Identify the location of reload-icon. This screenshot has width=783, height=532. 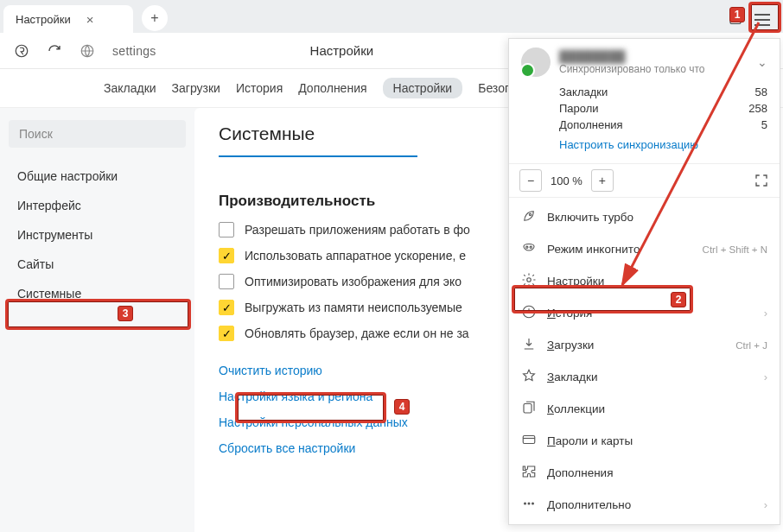
(54, 51).